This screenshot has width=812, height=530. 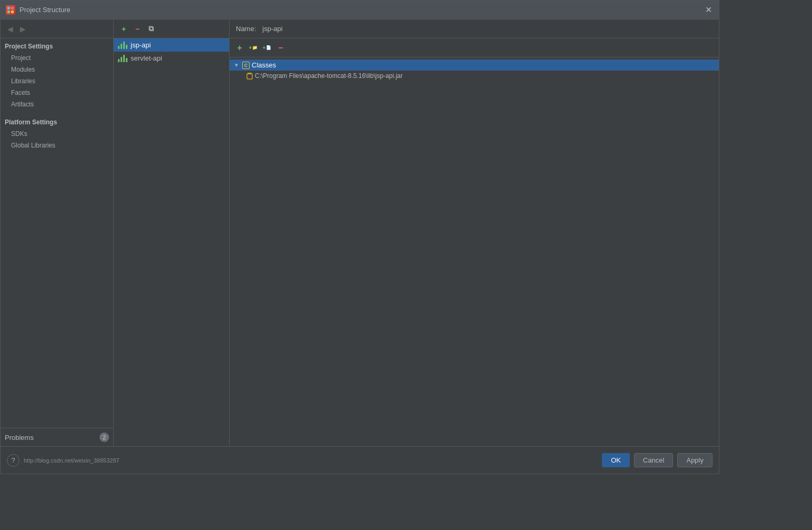 I want to click on nav-item-artifacts: Artifacts, so click(x=57, y=104).